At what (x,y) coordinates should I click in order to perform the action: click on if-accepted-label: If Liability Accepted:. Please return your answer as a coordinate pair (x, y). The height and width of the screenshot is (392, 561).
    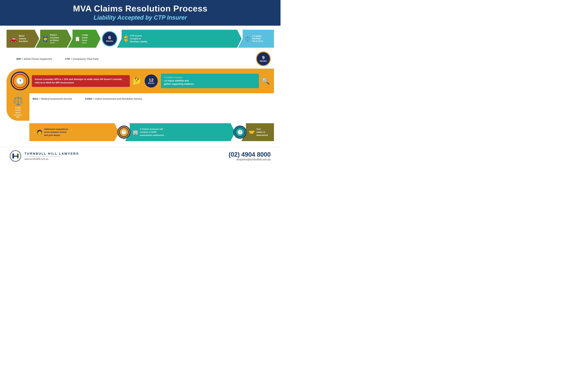
    Looking at the image, I should click on (210, 77).